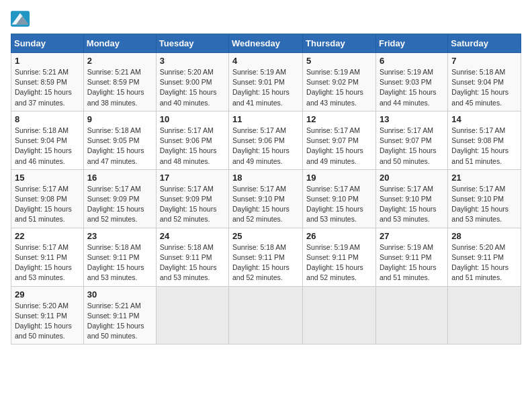  Describe the element at coordinates (339, 236) in the screenshot. I see `day-number: 26` at that location.